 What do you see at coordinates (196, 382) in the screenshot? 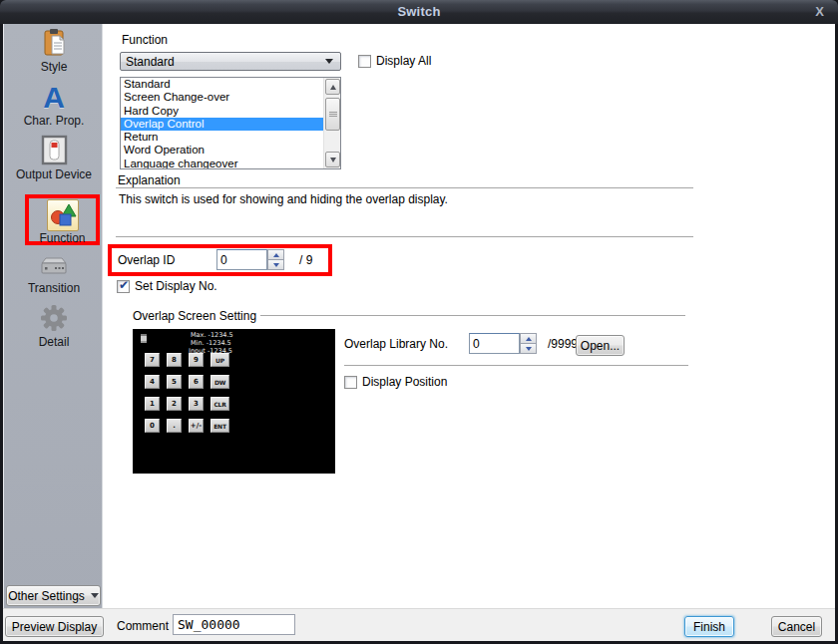
I see `preview-key: 6` at bounding box center [196, 382].